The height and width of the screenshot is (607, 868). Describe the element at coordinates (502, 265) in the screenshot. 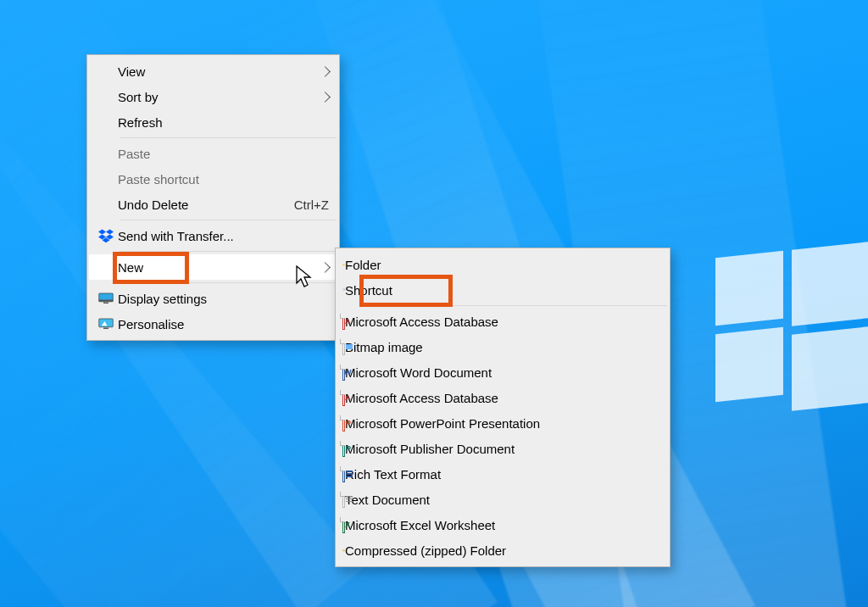

I see `submenu-item-label: Folder` at that location.